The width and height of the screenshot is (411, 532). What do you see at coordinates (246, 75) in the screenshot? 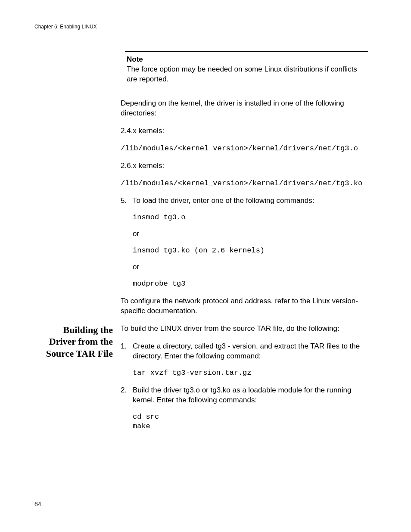
I see `note-body: The force option may be needed on some L…` at bounding box center [246, 75].